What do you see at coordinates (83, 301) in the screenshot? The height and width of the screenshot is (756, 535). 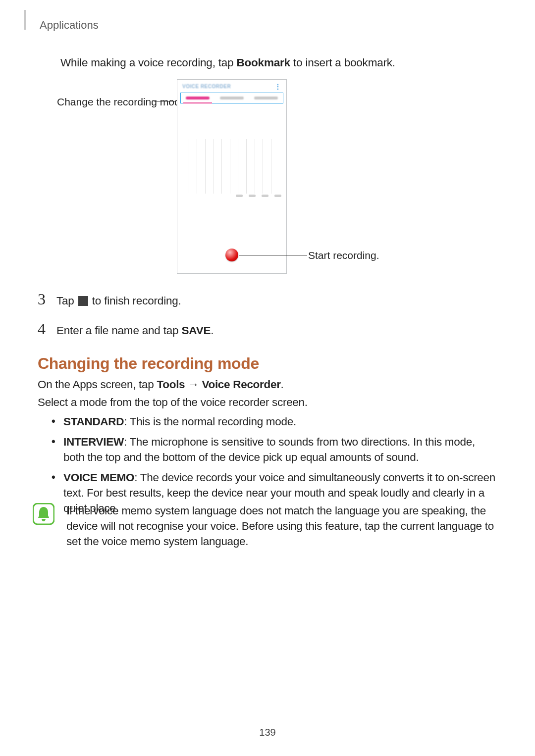 I see `stop-icon` at bounding box center [83, 301].